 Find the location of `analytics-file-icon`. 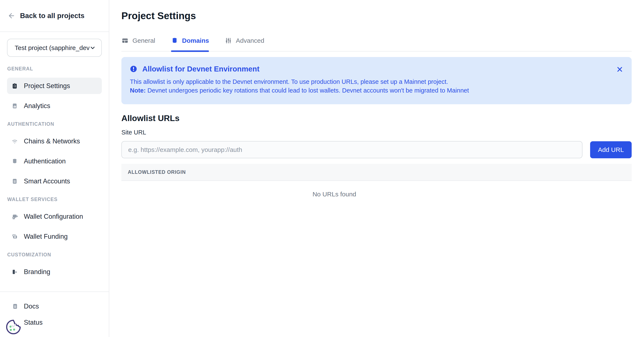

analytics-file-icon is located at coordinates (15, 106).